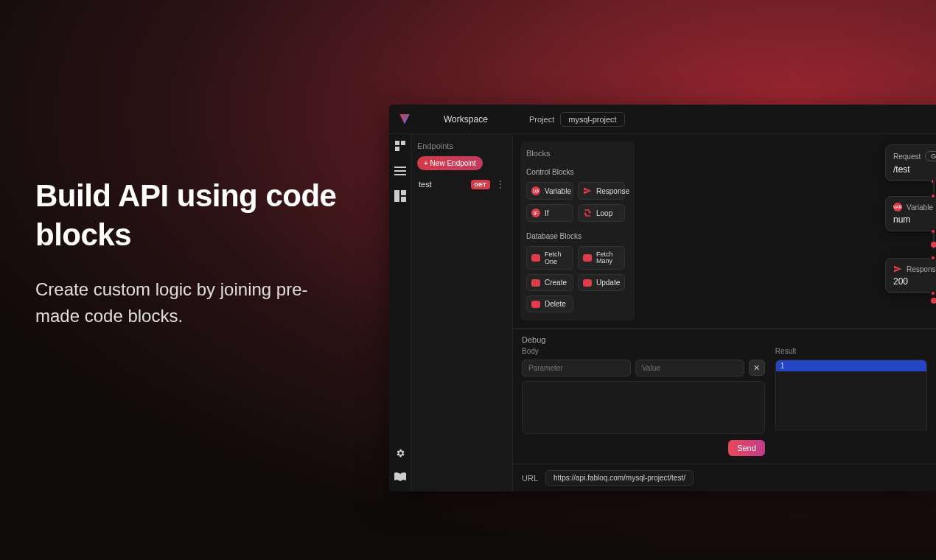  Describe the element at coordinates (556, 283) in the screenshot. I see `block-label: Create` at that location.